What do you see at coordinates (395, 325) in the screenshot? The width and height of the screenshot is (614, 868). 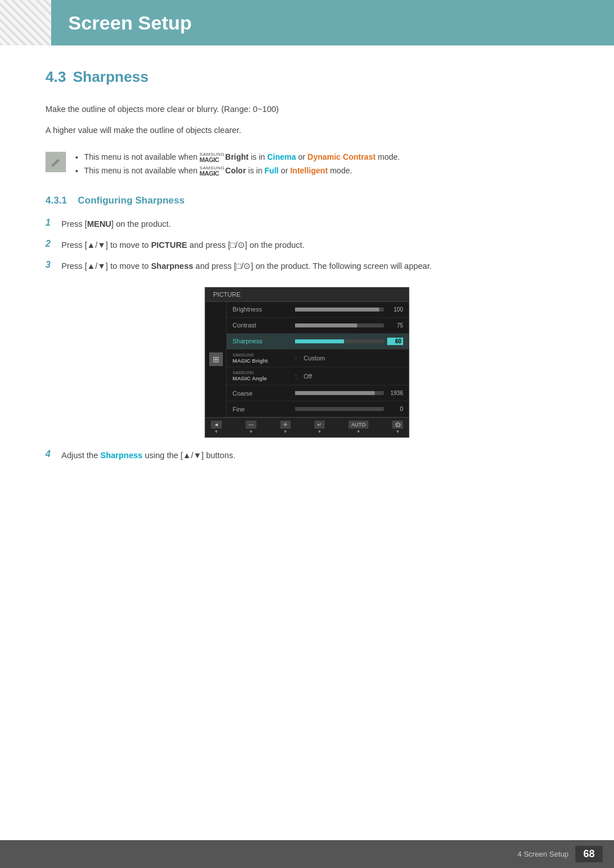 I see `osd-num-contrast: 75` at bounding box center [395, 325].